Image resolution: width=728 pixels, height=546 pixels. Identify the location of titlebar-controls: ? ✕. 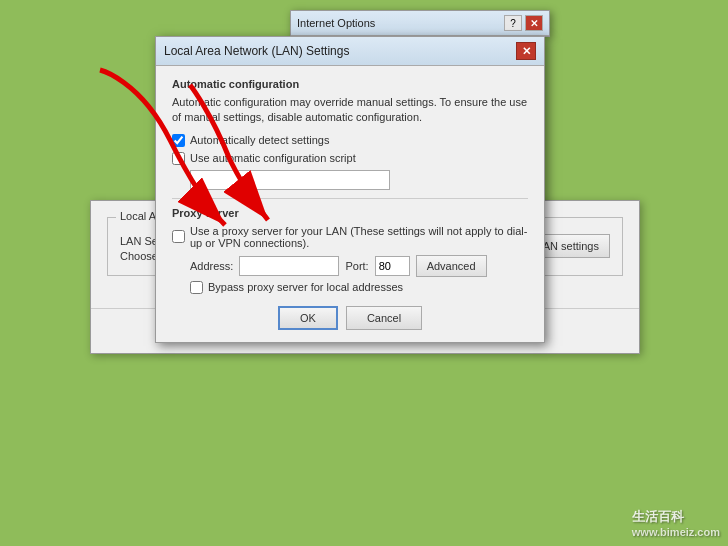
(524, 23).